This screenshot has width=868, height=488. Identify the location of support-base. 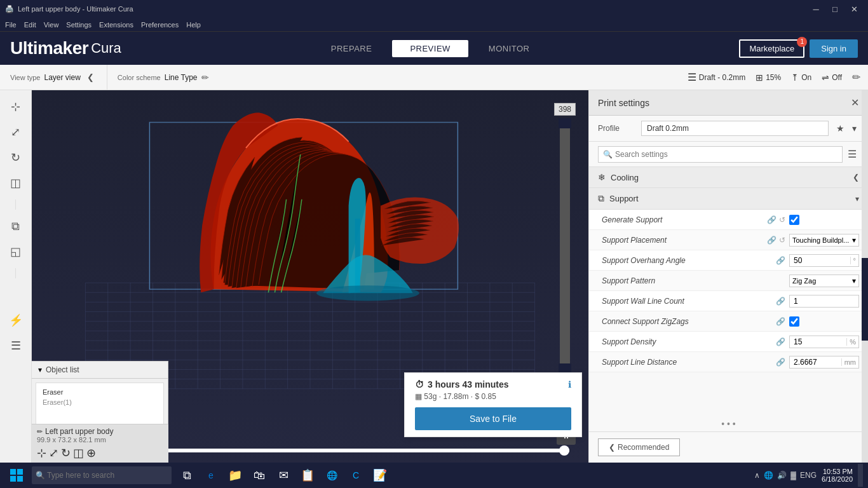
(368, 293).